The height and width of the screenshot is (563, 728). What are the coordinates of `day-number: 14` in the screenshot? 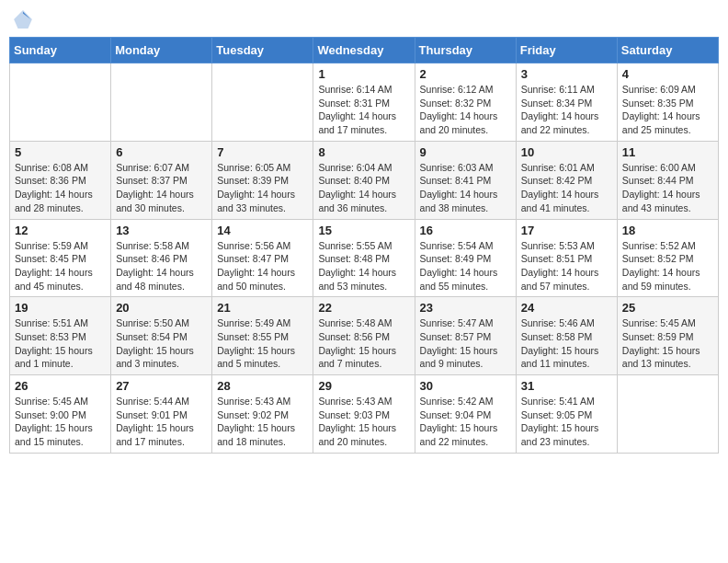 It's located at (263, 230).